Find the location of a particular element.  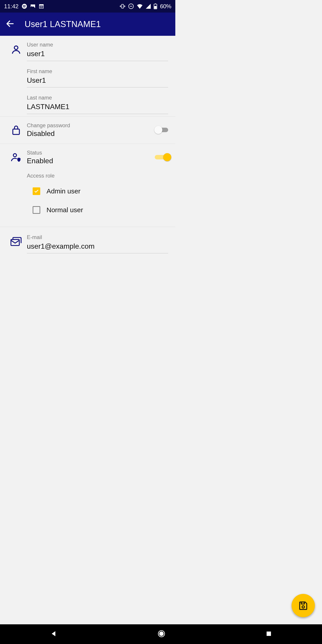

mail-icon is located at coordinates (16, 242).